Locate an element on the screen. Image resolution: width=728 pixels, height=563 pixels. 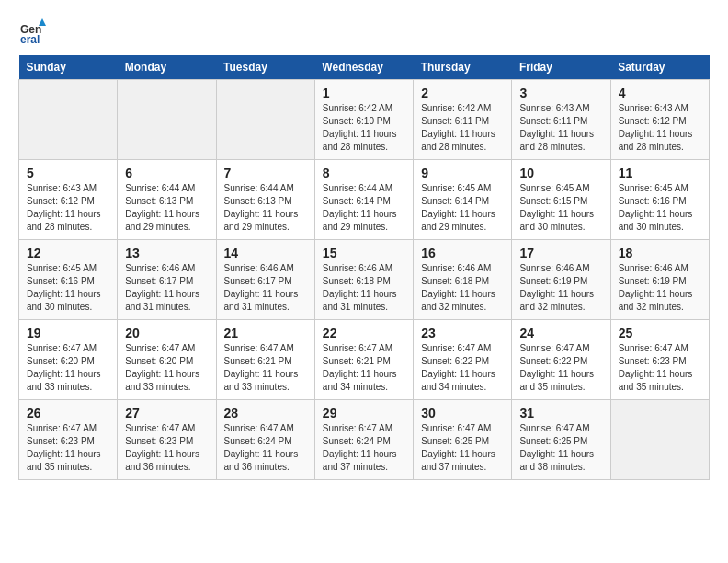
day-number: 7 is located at coordinates (266, 173).